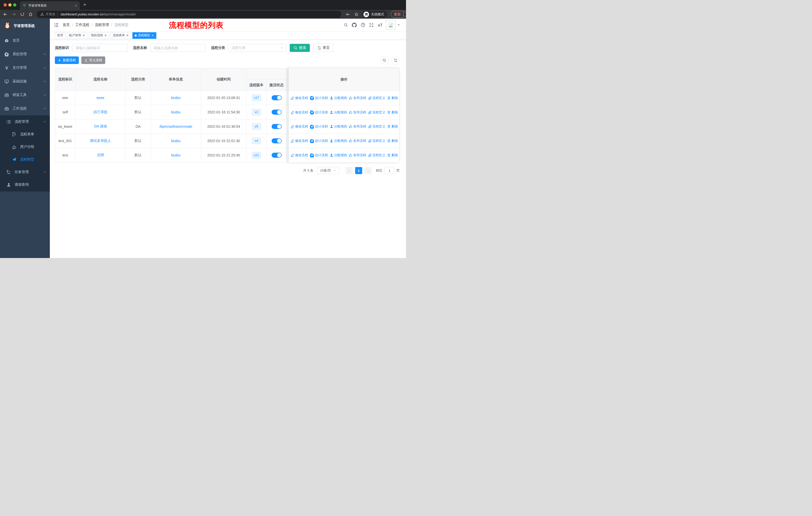 The image size is (812, 516). I want to click on browser-menu-icon, so click(403, 14).